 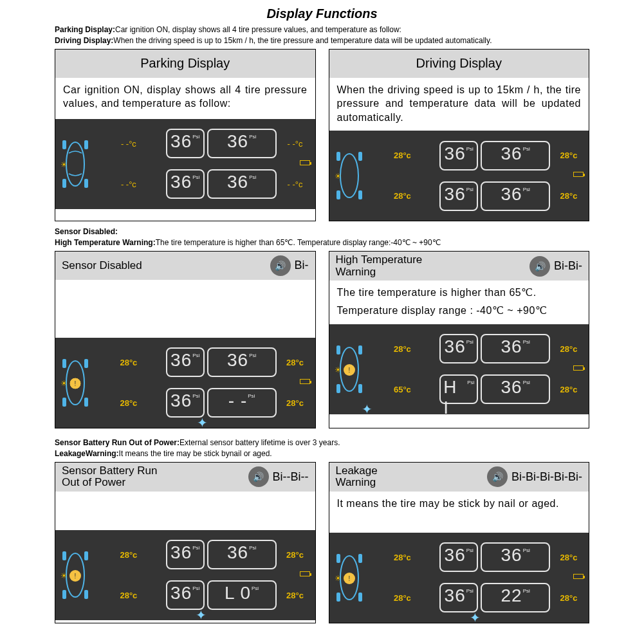 I want to click on bot-intro-1: Sensor Battery Run Out of Power:External…, so click(x=322, y=443).